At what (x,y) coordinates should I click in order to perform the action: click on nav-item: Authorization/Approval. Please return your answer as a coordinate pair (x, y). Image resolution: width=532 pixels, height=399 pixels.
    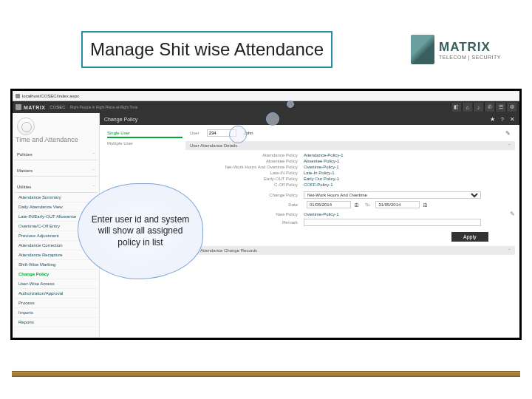
    Looking at the image, I should click on (56, 294).